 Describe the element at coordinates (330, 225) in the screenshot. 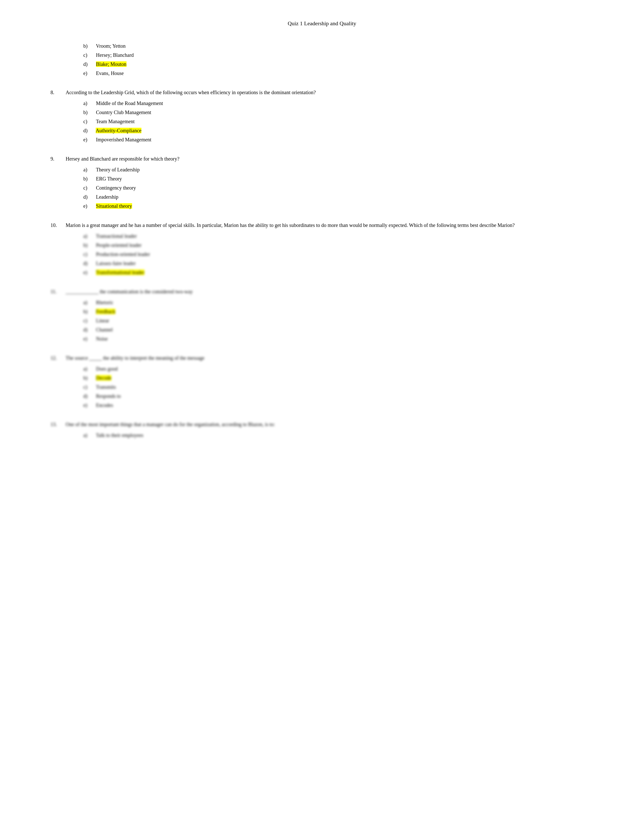

I see `question-text-body: Marion is a great manager and he has a n…` at that location.